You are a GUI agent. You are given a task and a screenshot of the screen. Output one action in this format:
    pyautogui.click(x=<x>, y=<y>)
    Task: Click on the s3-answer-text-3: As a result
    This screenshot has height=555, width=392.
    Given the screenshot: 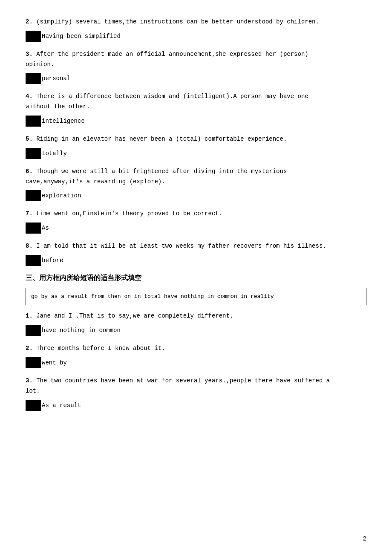 What is the action you would take?
    pyautogui.click(x=61, y=405)
    